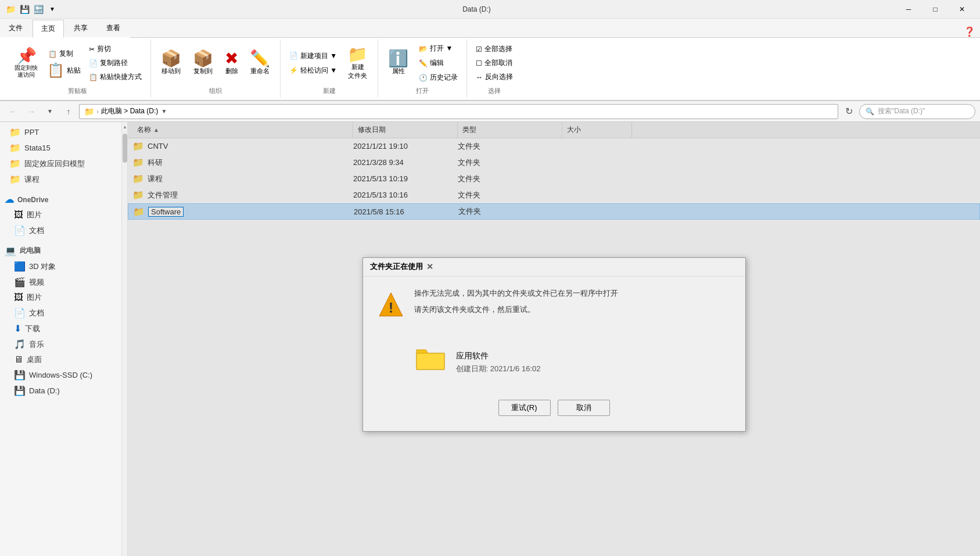 The image size is (980, 556). Describe the element at coordinates (61, 339) in the screenshot. I see `sidebar: 📁 PPT 📁 Stata15 📁 固定效应回归模型 📁 课程 ☁ OneDri…` at that location.